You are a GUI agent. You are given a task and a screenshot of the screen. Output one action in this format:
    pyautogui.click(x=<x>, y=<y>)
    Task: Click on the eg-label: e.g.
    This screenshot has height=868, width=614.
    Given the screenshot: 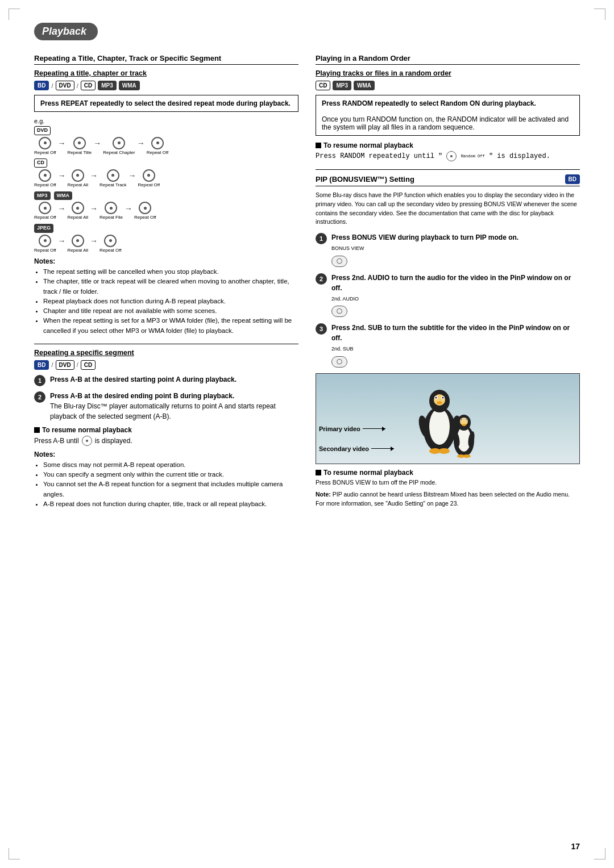 What is the action you would take?
    pyautogui.click(x=166, y=121)
    